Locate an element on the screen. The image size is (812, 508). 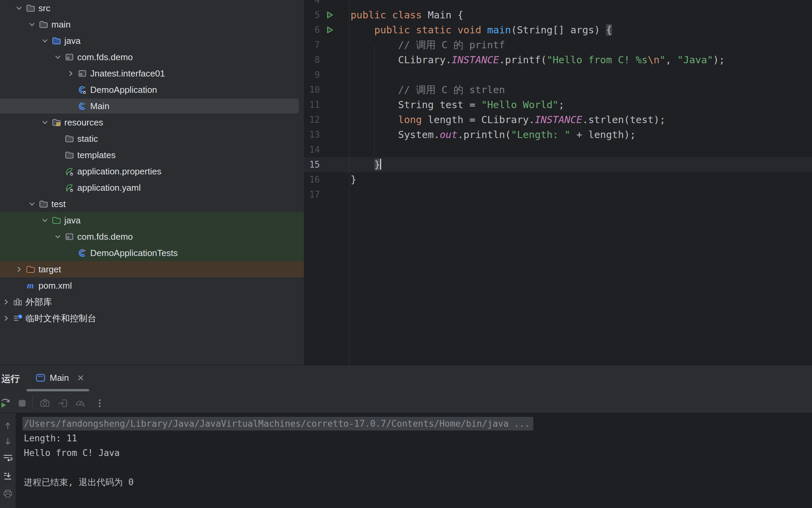
down-arrow-icon is located at coordinates (8, 441).